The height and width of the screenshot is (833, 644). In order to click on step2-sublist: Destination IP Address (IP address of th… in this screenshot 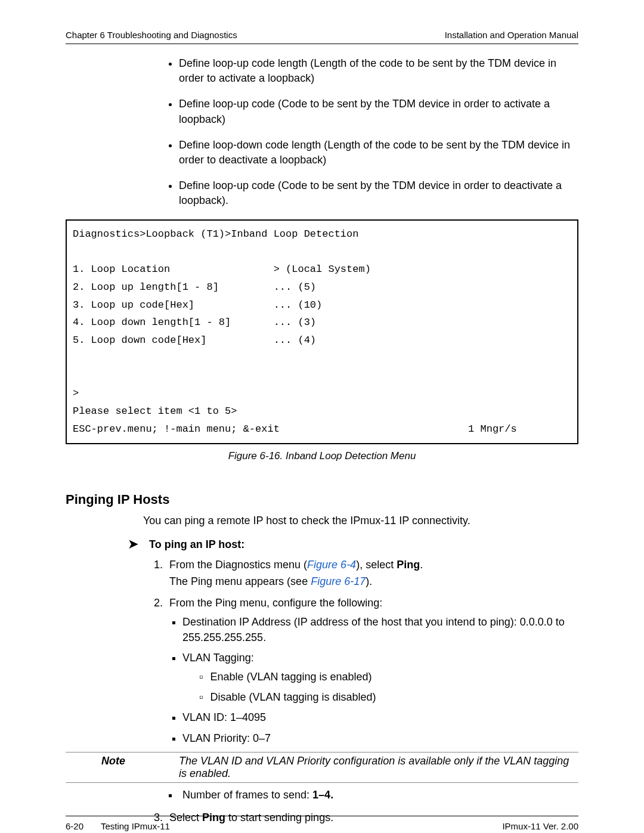, I will do `click(374, 680)`.